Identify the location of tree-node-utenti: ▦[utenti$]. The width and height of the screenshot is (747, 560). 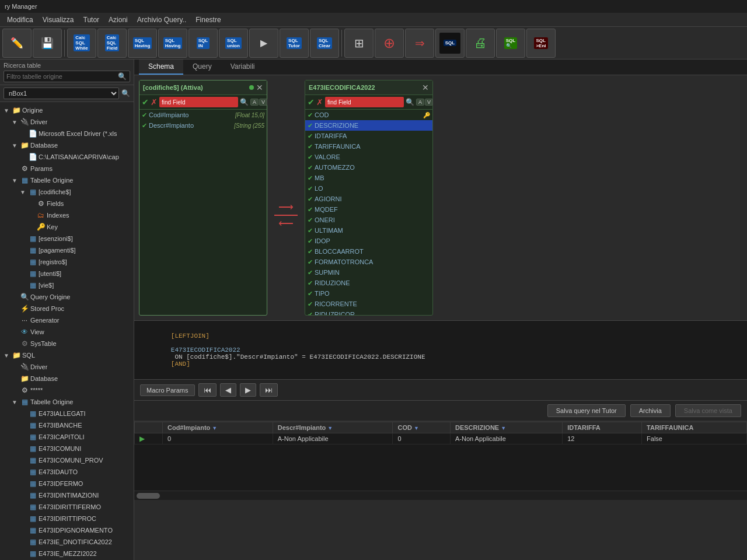
(67, 274).